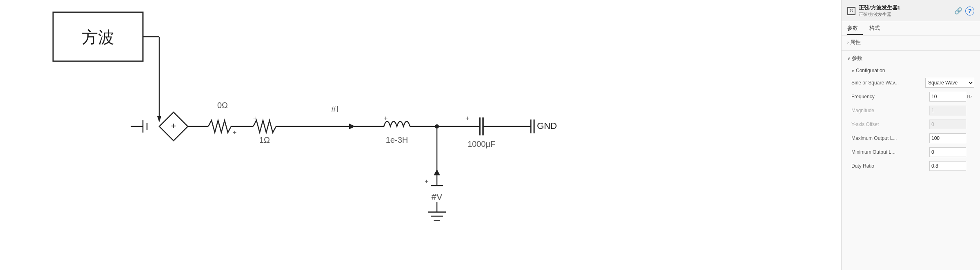 The width and height of the screenshot is (980, 270). What do you see at coordinates (911, 29) in the screenshot?
I see `panel-tabs: 参数 格式` at bounding box center [911, 29].